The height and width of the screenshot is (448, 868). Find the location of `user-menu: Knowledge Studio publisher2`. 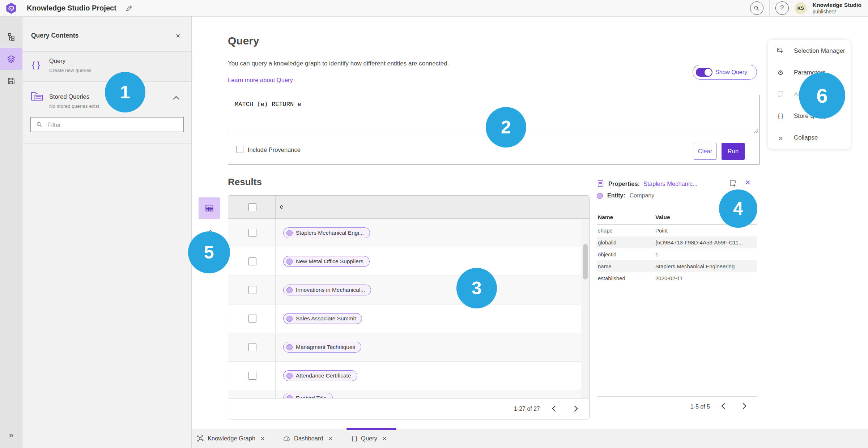

user-menu: Knowledge Studio publisher2 is located at coordinates (837, 8).